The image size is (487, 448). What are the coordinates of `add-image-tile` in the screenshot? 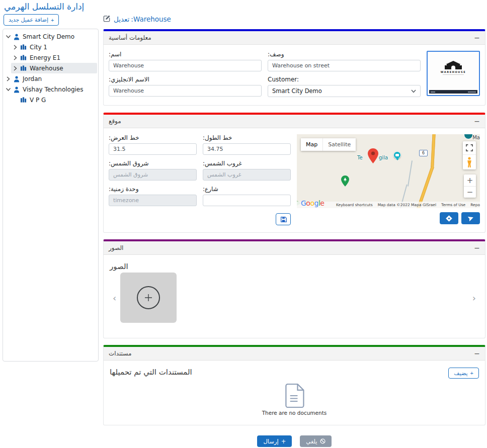 It's located at (148, 298).